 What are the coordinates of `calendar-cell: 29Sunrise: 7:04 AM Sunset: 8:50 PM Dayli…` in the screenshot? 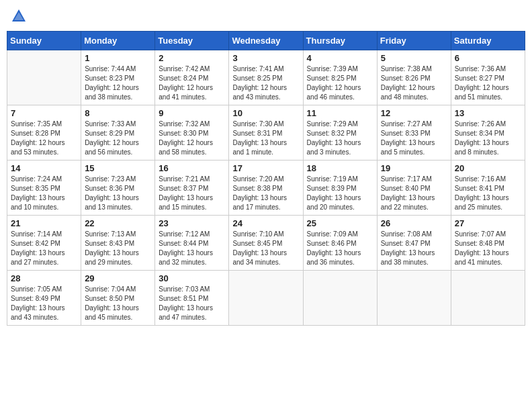 It's located at (118, 298).